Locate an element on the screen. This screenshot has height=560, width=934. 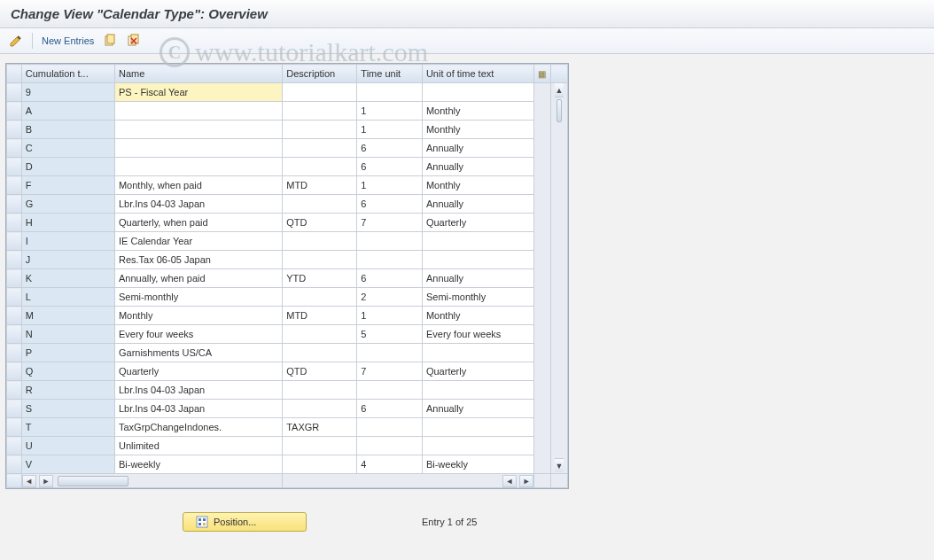
vscroll-down-icon: ▼ is located at coordinates (559, 465).